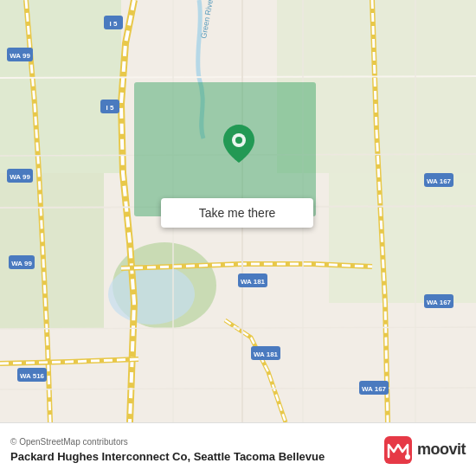 The height and width of the screenshot is (476, 476). What do you see at coordinates (238, 449) in the screenshot?
I see `bottom-bar: © OpenStreetMap contributors Packard Hug…` at bounding box center [238, 449].